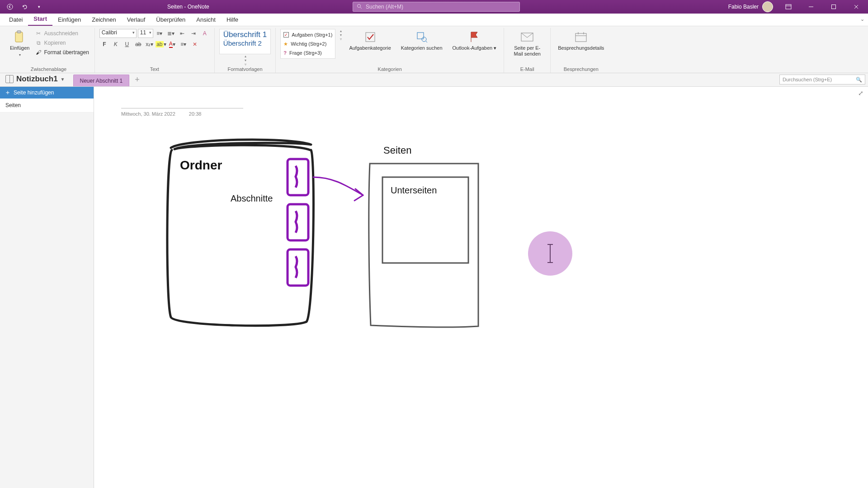  Describe the element at coordinates (101, 80) in the screenshot. I see `section-tab: Neuer Abschnitt 1` at that location.